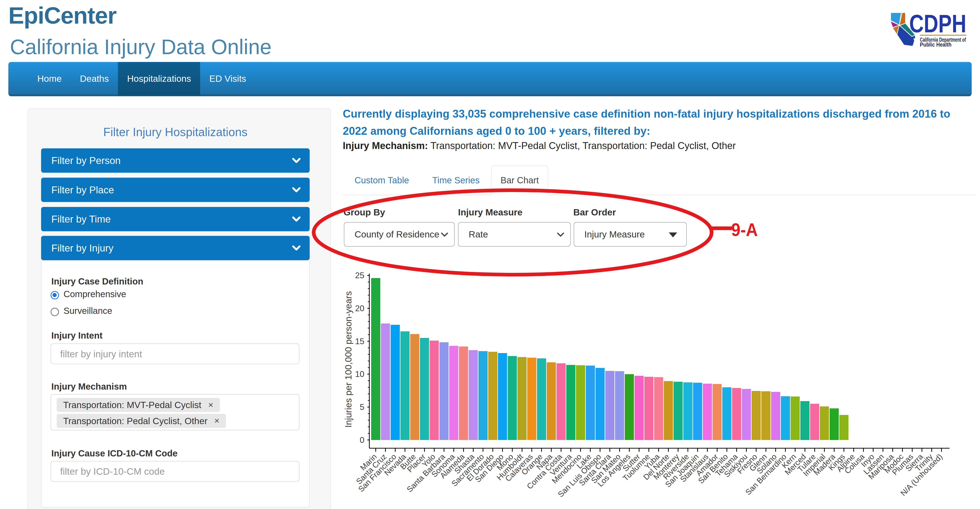 This screenshot has width=980, height=509. What do you see at coordinates (360, 341) in the screenshot?
I see `svg-text: 15` at bounding box center [360, 341].